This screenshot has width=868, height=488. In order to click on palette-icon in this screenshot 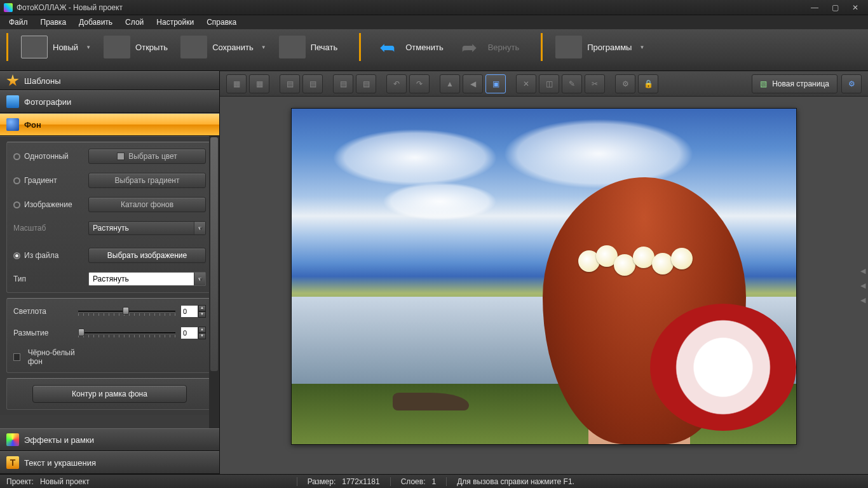, I will do `click(13, 440)`.